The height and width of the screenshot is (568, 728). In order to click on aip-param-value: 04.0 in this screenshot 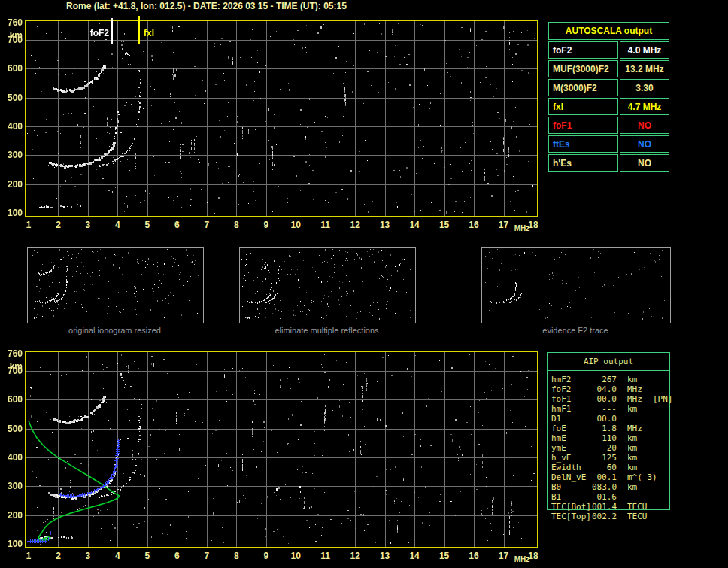, I will do `click(605, 390)`.